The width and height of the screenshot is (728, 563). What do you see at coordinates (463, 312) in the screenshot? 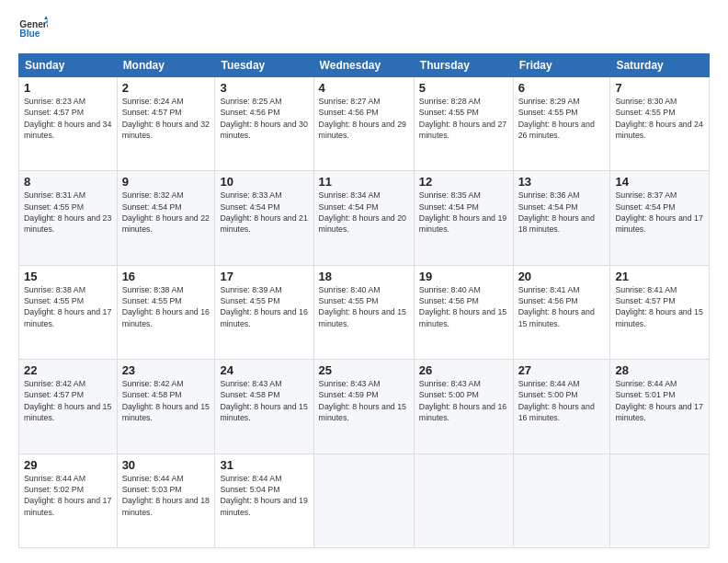
I see `calendar-cell: 19 Sunrise: 8:40 AM Sunset: 4:56 PM Dayl…` at bounding box center [463, 312].